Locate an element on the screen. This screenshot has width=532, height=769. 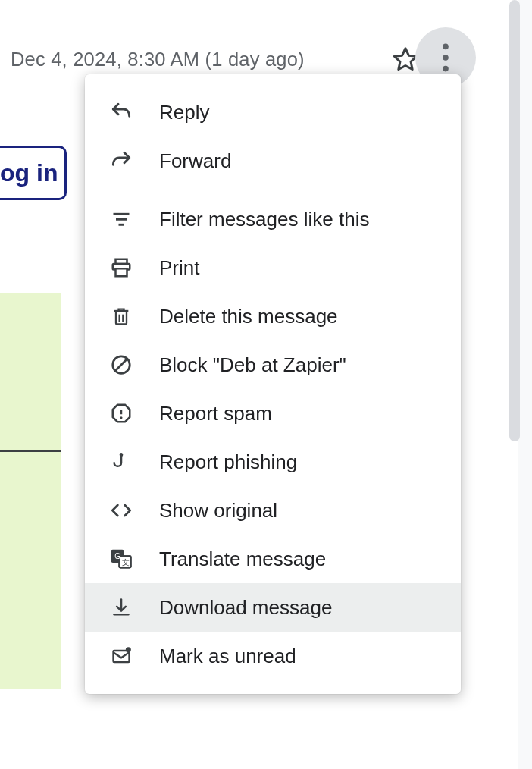
more-vert-icon is located at coordinates (446, 58).